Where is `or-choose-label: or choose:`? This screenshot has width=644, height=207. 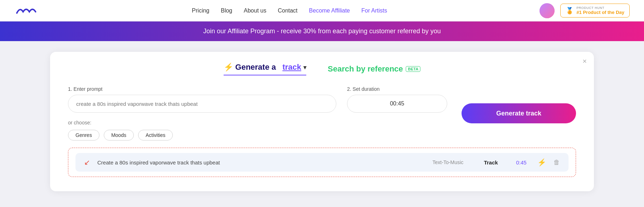 or-choose-label: or choose: is located at coordinates (258, 123).